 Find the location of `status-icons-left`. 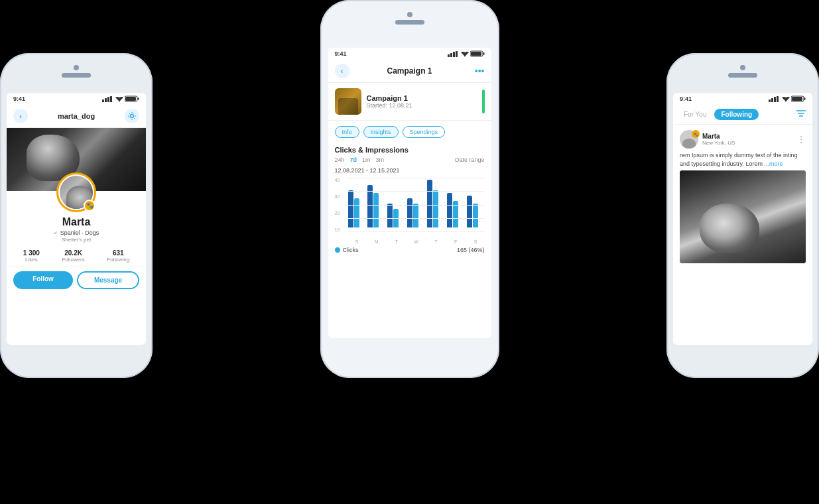

status-icons-left is located at coordinates (121, 99).